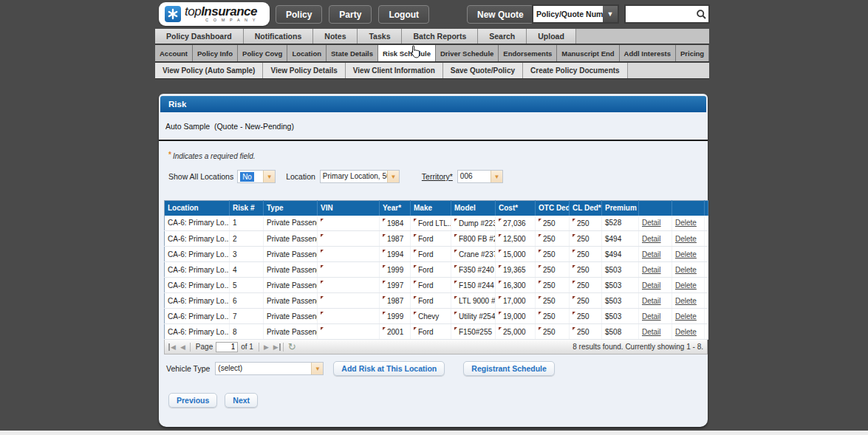 The height and width of the screenshot is (435, 868). What do you see at coordinates (193, 400) in the screenshot?
I see `previous-button: Previous` at bounding box center [193, 400].